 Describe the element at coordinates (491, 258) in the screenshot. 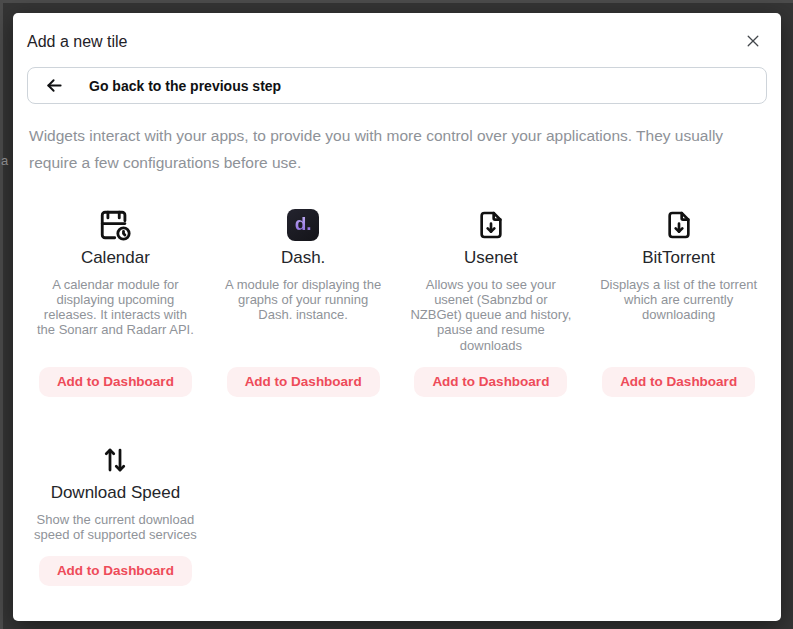

I see `widget-title: Usenet` at that location.